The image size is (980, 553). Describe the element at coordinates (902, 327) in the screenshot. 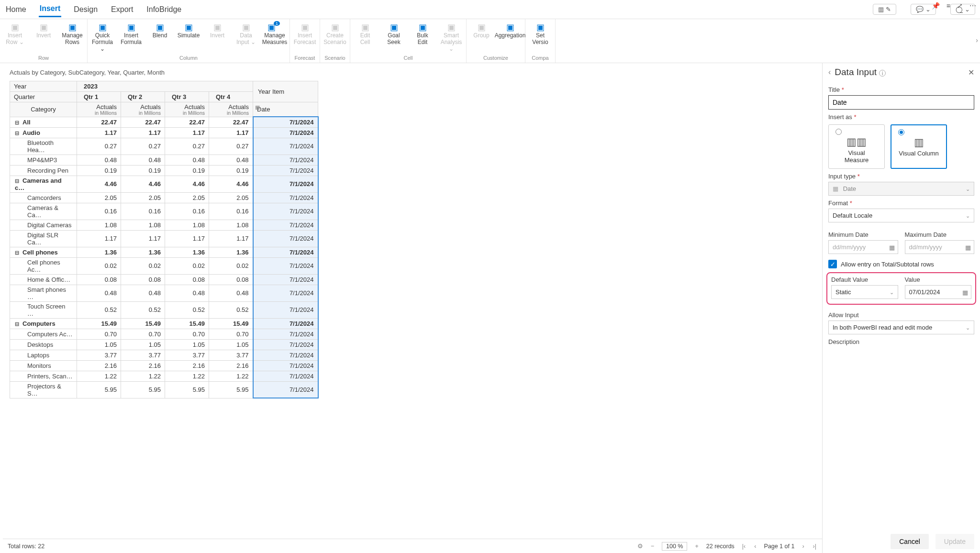

I see `allow-input-select: In both PowerBI read and edit mode ⌄` at that location.